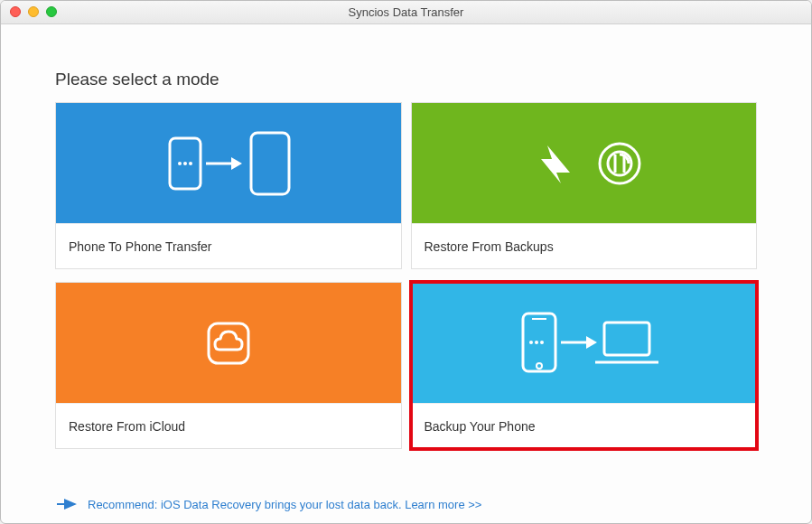  I want to click on restore-backups-icon, so click(583, 164).